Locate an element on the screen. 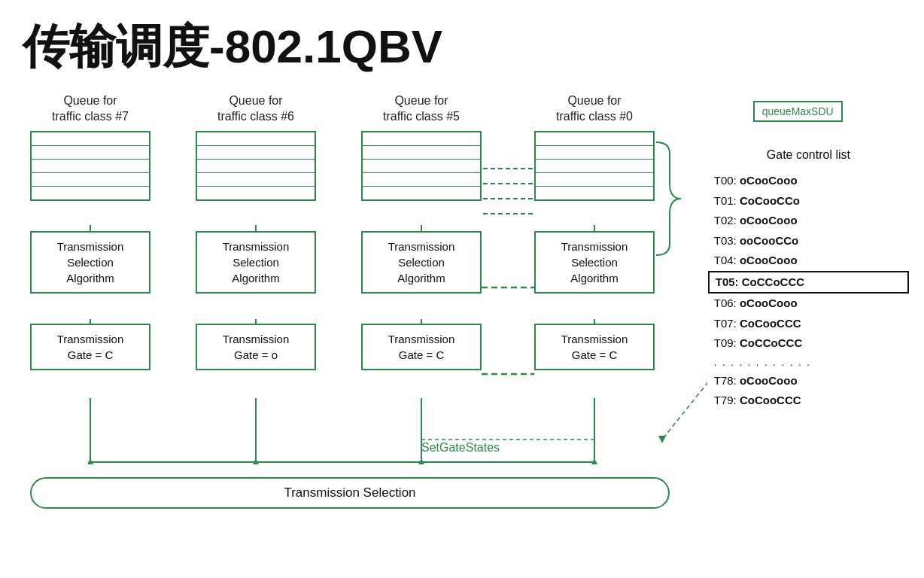  gate-list-item-t78: T78: oCooCooo is located at coordinates (808, 381).